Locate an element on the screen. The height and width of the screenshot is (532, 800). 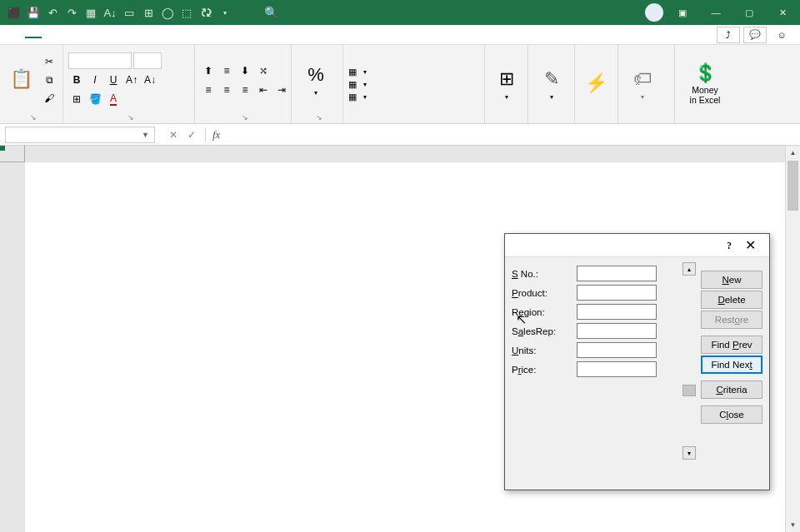
cells-button: ⊞▾ is located at coordinates (507, 84).